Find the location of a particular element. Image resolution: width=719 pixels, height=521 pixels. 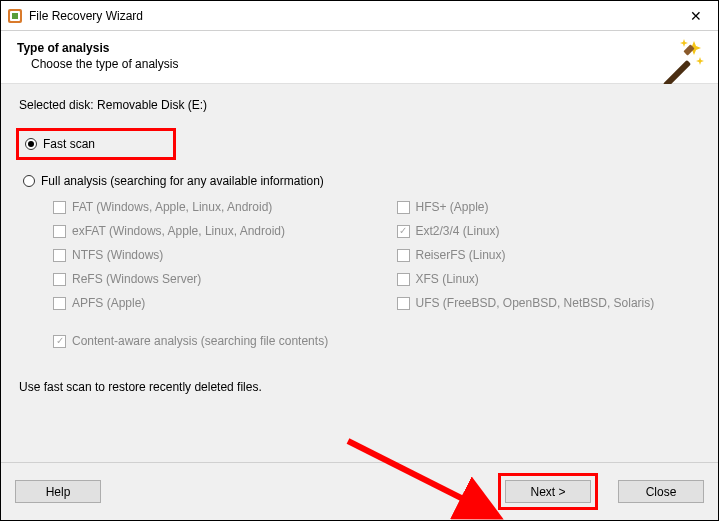

help-button: Help is located at coordinates (58, 492).